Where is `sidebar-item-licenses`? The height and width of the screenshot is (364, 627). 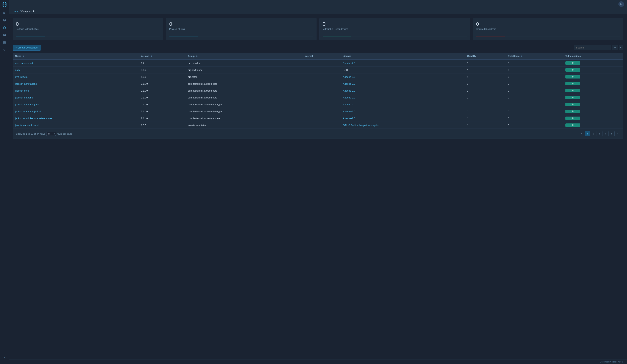 sidebar-item-licenses is located at coordinates (4, 43).